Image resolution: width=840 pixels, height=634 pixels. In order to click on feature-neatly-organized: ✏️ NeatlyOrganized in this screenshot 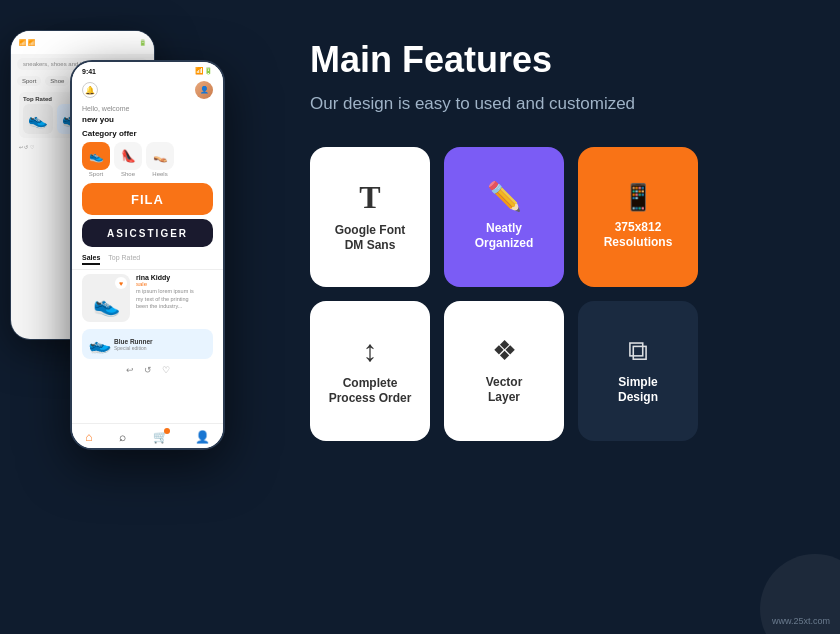, I will do `click(504, 217)`.